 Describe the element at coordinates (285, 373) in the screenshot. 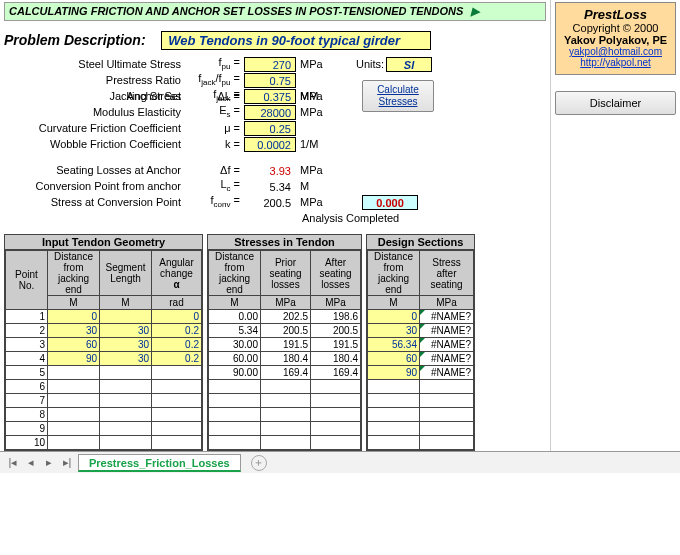

I see `table-row: 90.00169.4169.4` at that location.